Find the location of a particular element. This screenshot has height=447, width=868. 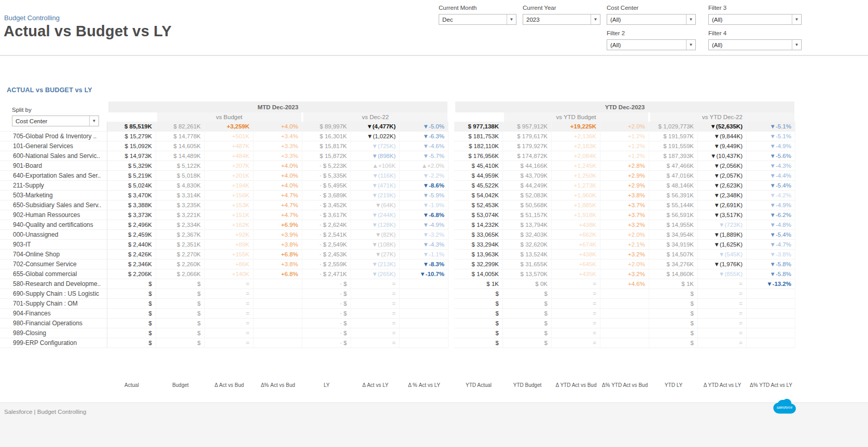

table-cell: $ 187,393K is located at coordinates (674, 156).